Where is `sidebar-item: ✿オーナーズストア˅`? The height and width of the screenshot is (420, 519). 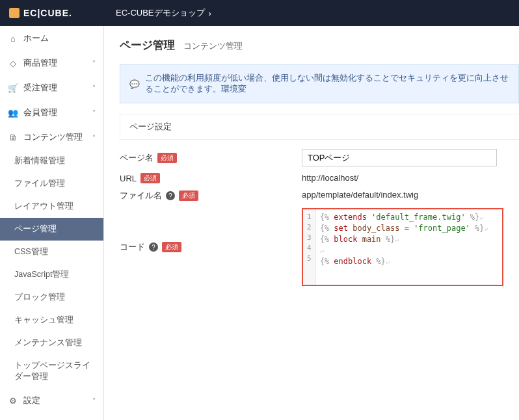 sidebar-item: ✿オーナーズストア˅ is located at coordinates (52, 416).